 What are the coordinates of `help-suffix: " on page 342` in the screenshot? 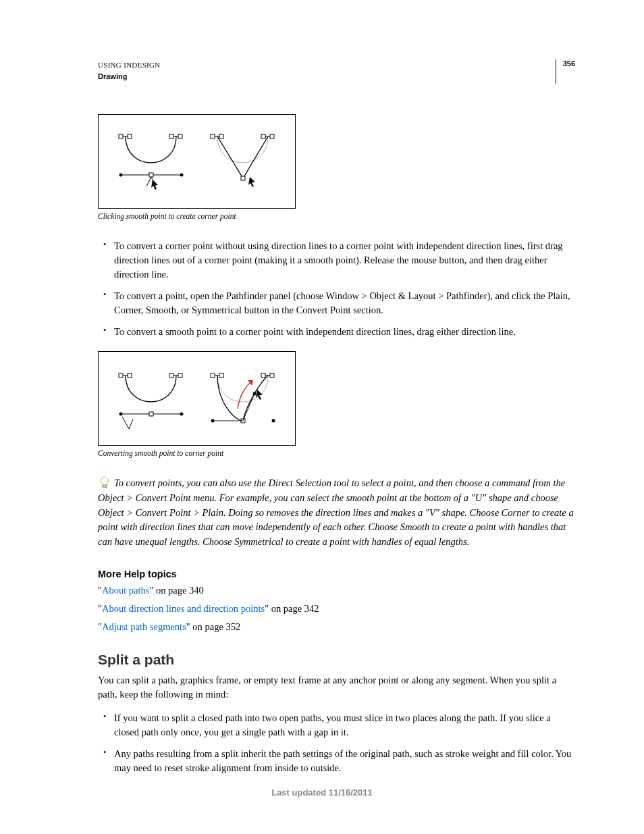 It's located at (292, 608).